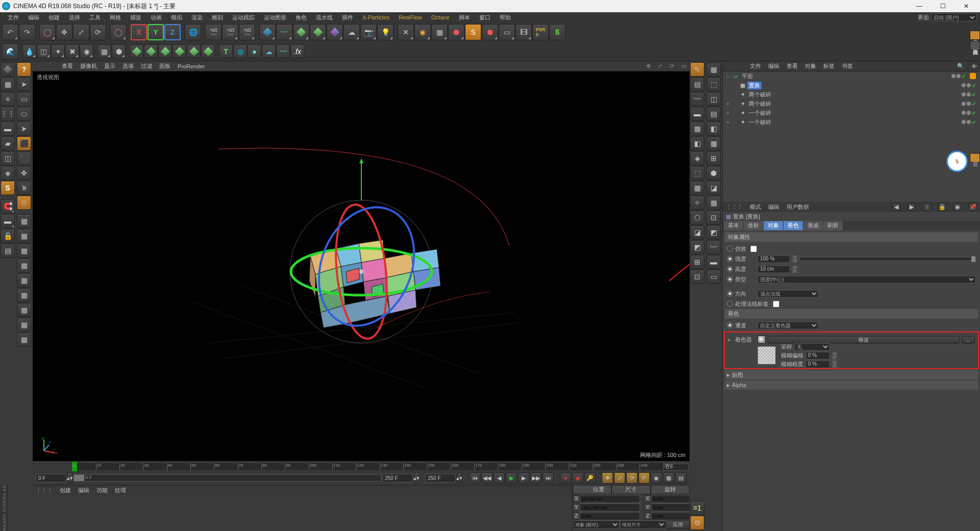 The image size is (980, 531). What do you see at coordinates (197, 17) in the screenshot?
I see `menu-render: 渲染` at bounding box center [197, 17].